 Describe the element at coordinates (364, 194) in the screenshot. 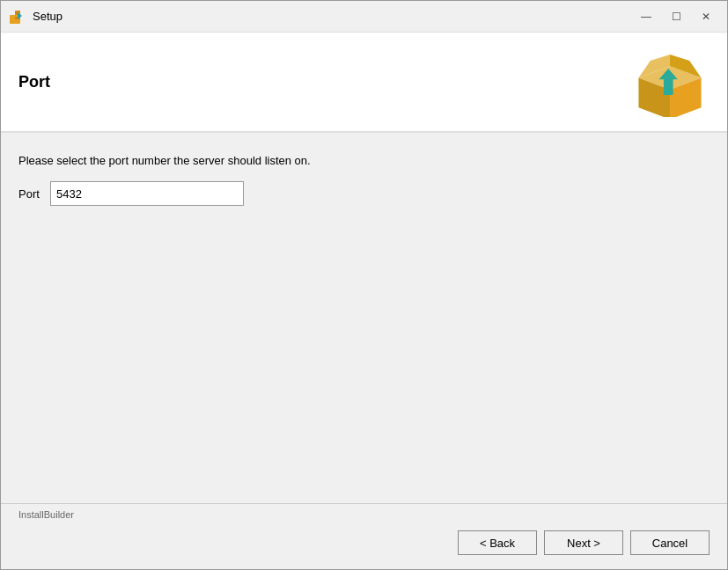

I see `port-field-row: Port` at that location.